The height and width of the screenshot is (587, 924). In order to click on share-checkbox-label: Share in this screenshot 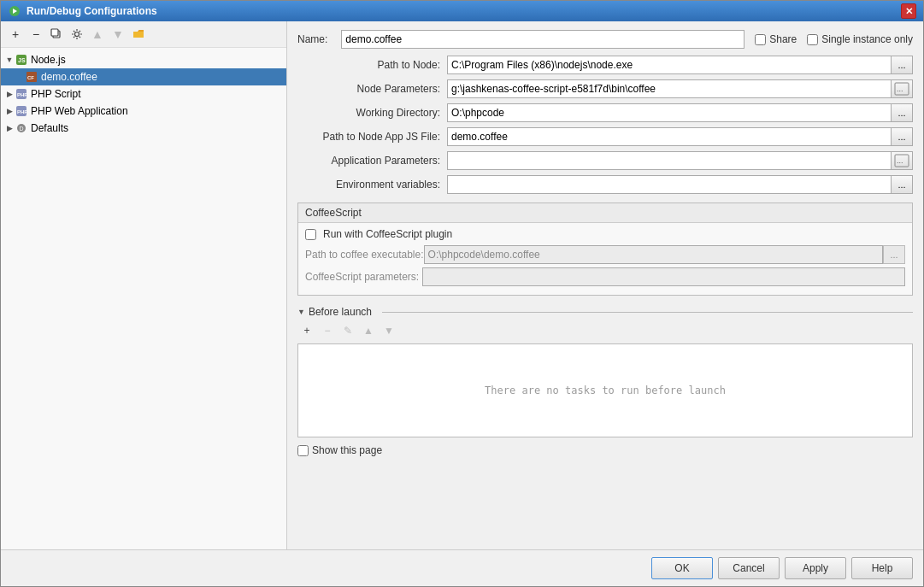, I will do `click(776, 39)`.